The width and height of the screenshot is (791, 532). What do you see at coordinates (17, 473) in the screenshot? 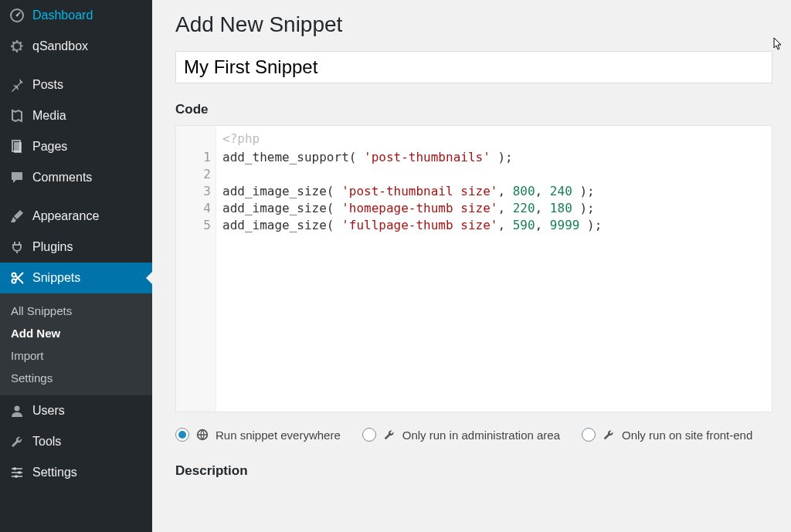
I see `sliders-icon` at bounding box center [17, 473].